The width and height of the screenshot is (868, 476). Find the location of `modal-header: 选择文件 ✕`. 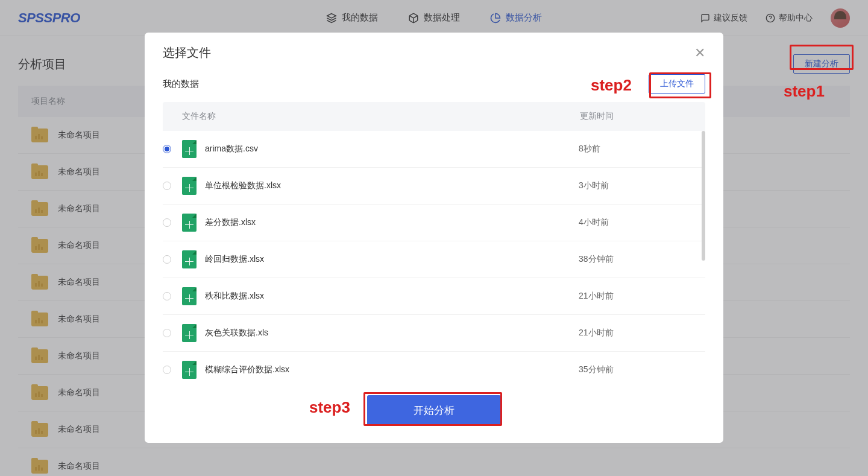

modal-header: 选择文件 ✕ is located at coordinates (434, 49).